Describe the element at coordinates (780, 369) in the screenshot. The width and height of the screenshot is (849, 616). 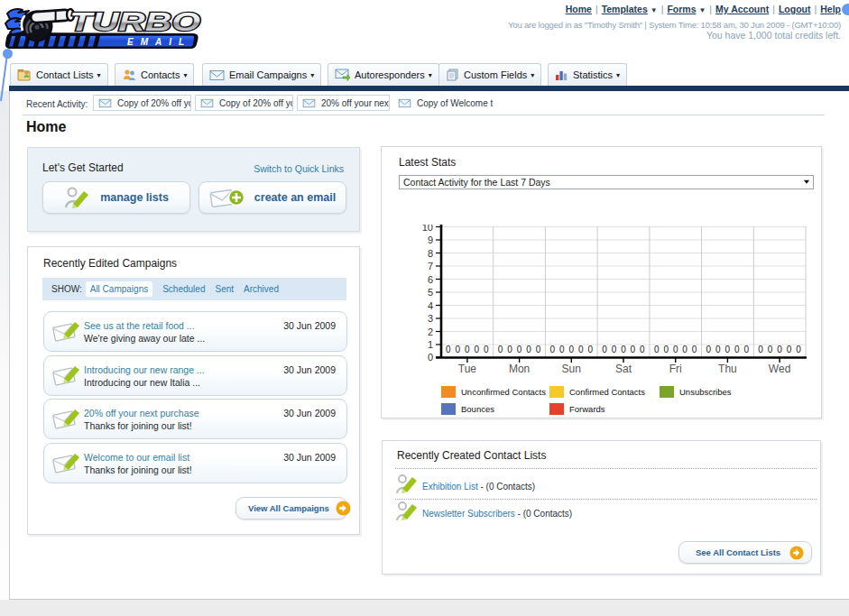
I see `svg-text: Wed` at that location.